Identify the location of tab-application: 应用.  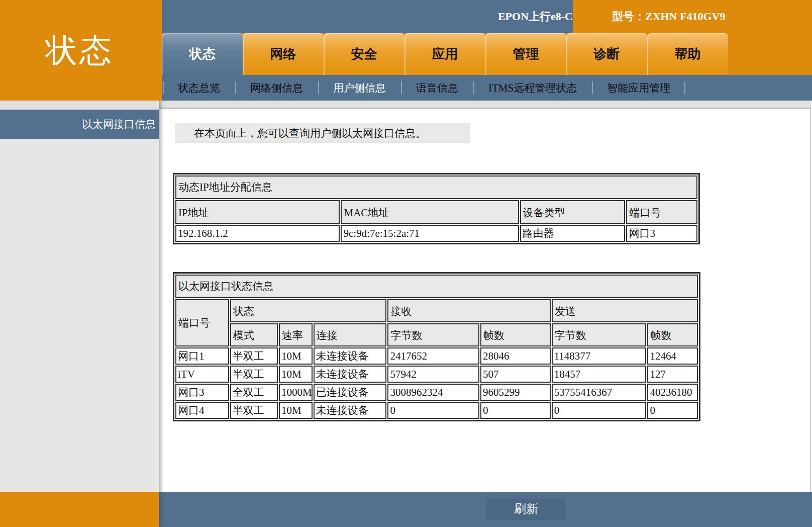
(445, 54).